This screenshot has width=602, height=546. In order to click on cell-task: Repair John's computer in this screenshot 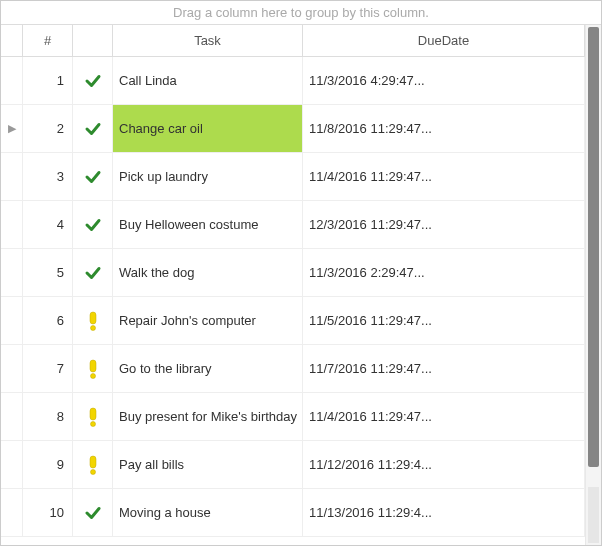, I will do `click(208, 320)`.